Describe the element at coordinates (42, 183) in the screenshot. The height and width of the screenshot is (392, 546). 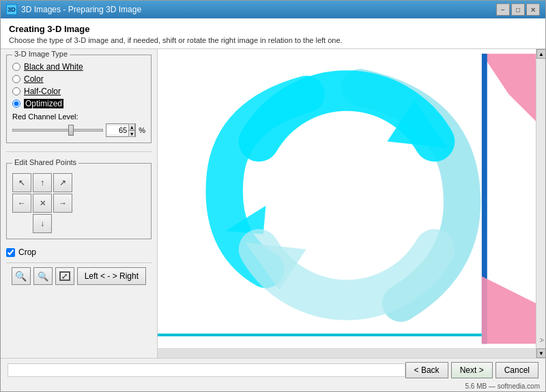
I see `arrow-up-button: ↑` at that location.